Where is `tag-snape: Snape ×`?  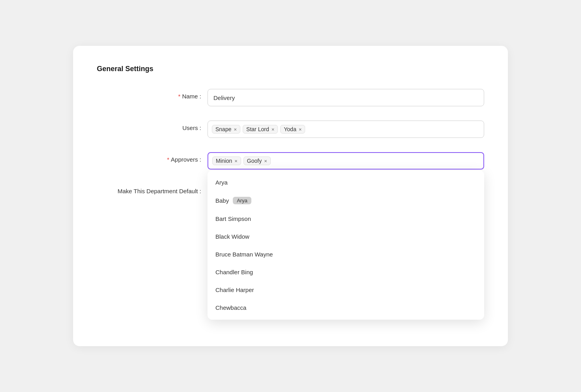
tag-snape: Snape × is located at coordinates (226, 129).